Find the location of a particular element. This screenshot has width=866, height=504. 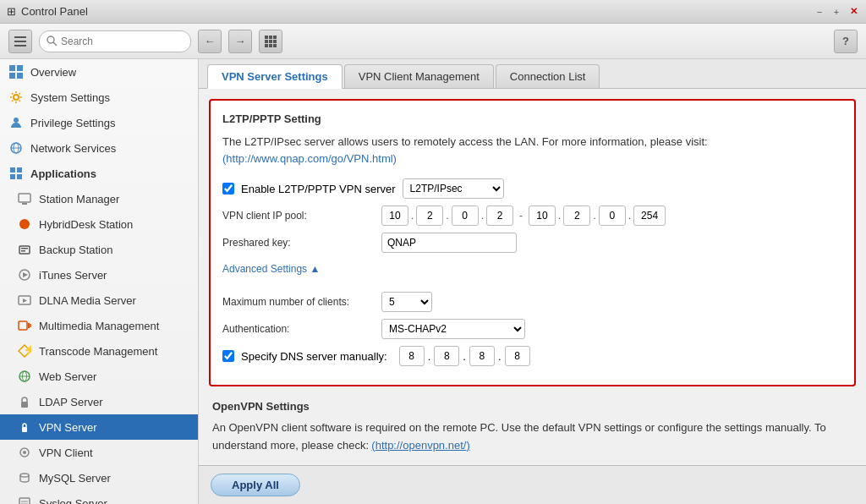

mysql-icon is located at coordinates (25, 478).